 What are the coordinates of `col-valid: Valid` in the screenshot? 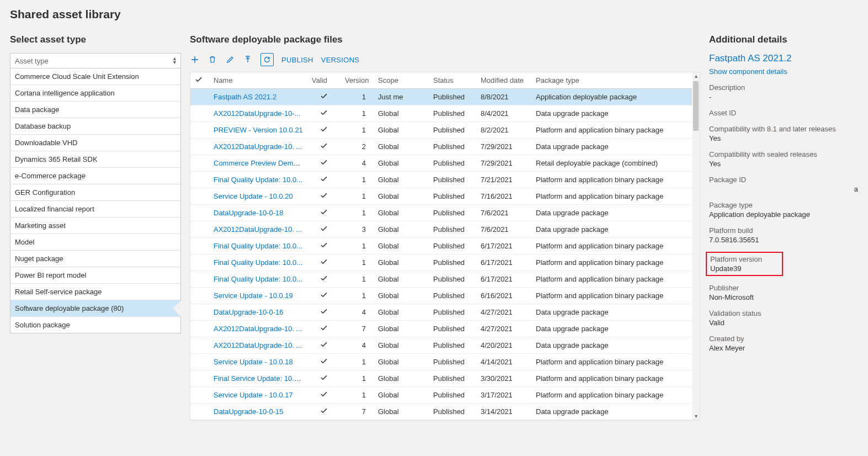 It's located at (324, 81).